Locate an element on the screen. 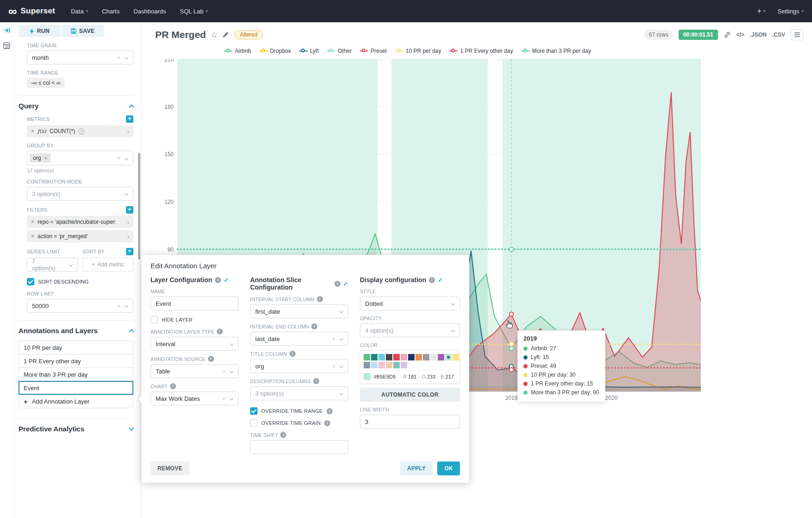  line-width-input is located at coordinates (410, 422).